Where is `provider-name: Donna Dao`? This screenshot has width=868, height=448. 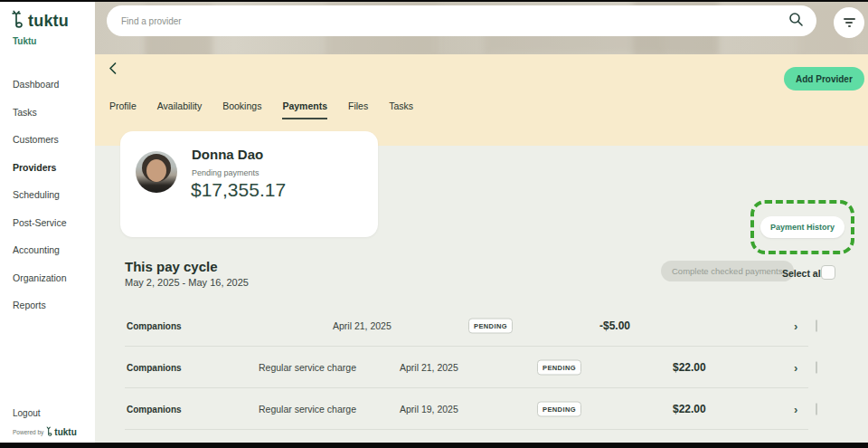 provider-name: Donna Dao is located at coordinates (228, 154).